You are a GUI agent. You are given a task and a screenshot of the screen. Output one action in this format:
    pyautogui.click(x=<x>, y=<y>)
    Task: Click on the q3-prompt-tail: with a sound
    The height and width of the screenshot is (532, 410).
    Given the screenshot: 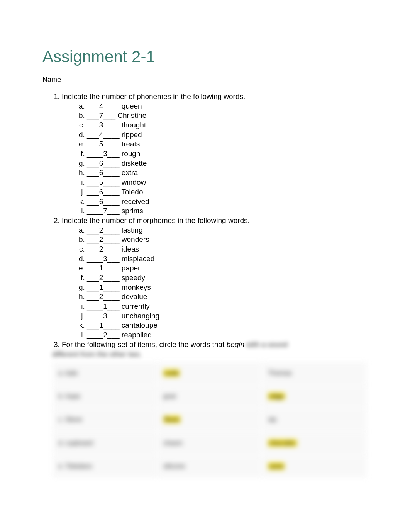 What is the action you would take?
    pyautogui.click(x=266, y=345)
    